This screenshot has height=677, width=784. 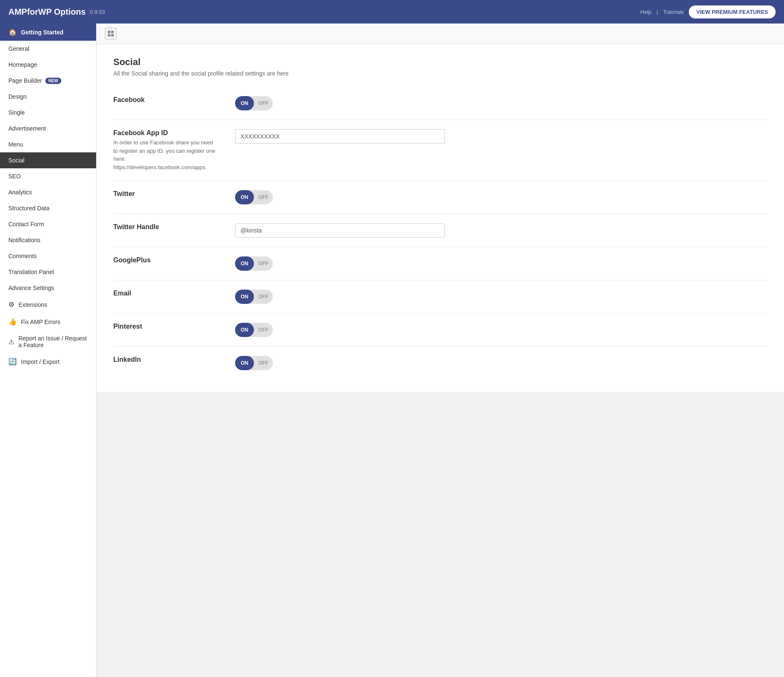 I want to click on twitter-handle-input, so click(x=340, y=230).